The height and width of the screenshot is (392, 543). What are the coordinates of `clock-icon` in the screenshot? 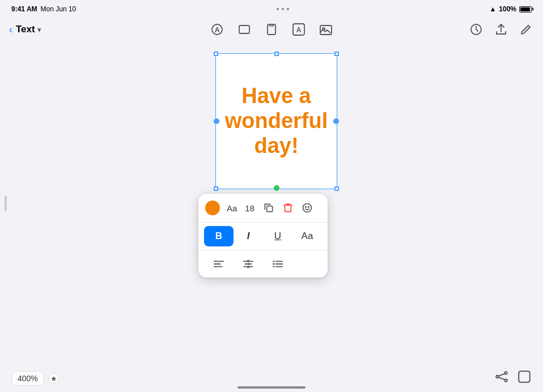 It's located at (476, 29).